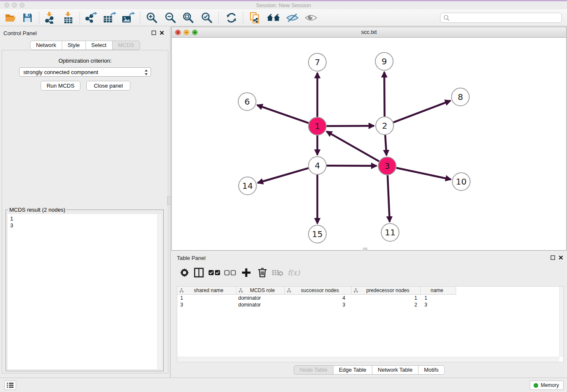 This screenshot has width=567, height=392. What do you see at coordinates (547, 385) in the screenshot?
I see `memory-button: Memory` at bounding box center [547, 385].